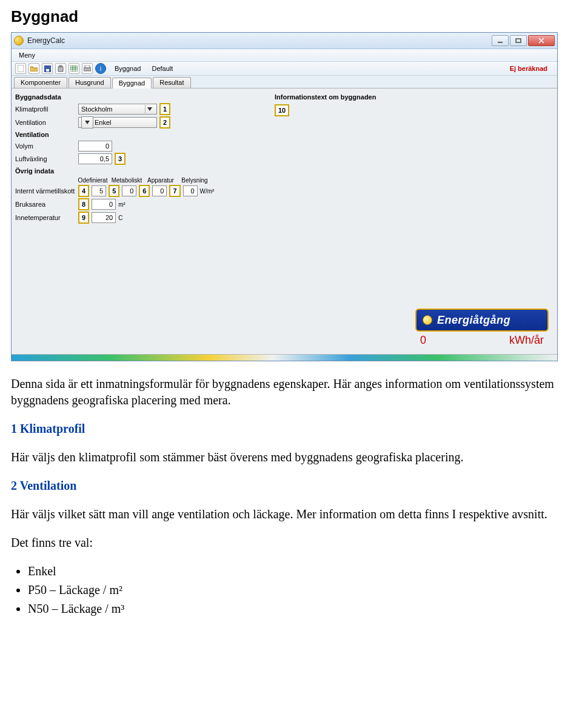 The width and height of the screenshot is (582, 728). What do you see at coordinates (104, 218) in the screenshot?
I see `input-innetemperatur` at bounding box center [104, 218].